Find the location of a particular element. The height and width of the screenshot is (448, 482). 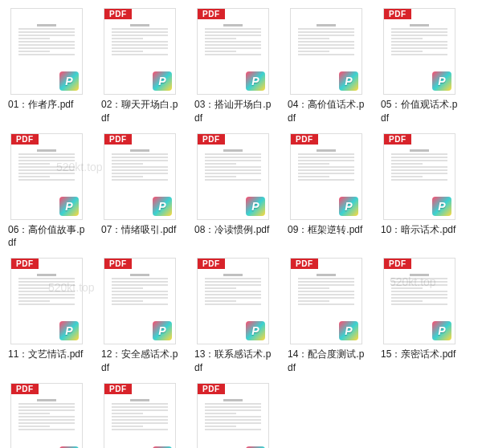

file-name-label: 10：暗示话术.pdf is located at coordinates (419, 230).